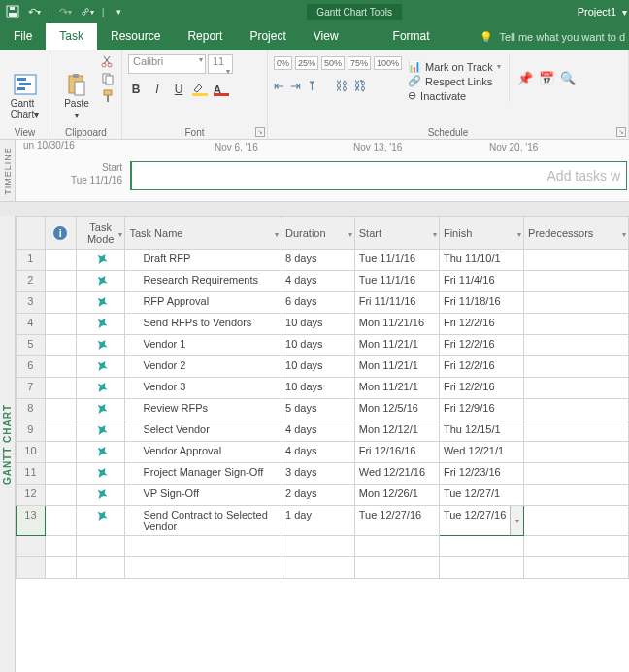 This screenshot has height=672, width=629. What do you see at coordinates (204, 521) in the screenshot?
I see `cell-name: Send Contract to Selected Vendor` at bounding box center [204, 521].